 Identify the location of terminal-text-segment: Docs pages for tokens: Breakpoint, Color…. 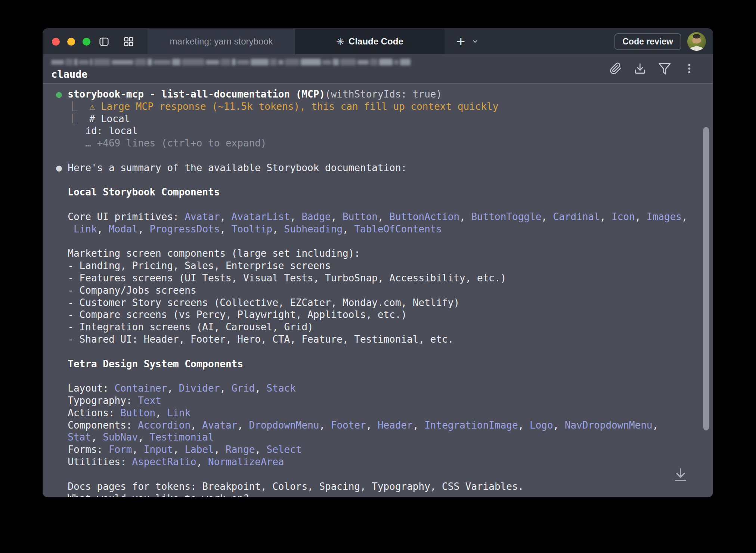
(290, 486).